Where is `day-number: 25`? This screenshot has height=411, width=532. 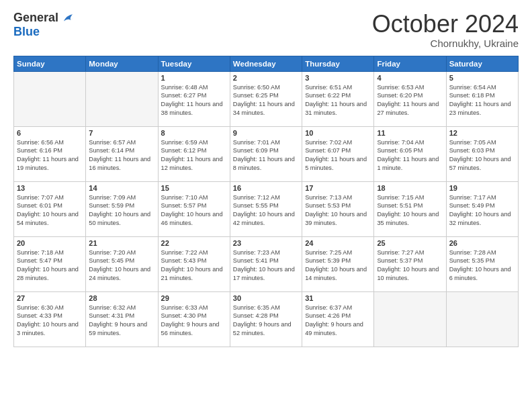 day-number: 25 is located at coordinates (410, 243).